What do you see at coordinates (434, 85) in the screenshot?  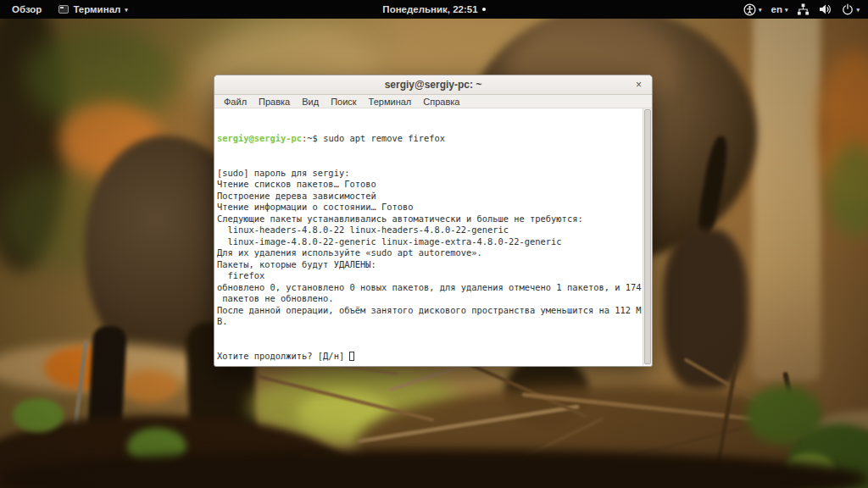 I see `window-title: sergiy@sergiy-pc: ~` at bounding box center [434, 85].